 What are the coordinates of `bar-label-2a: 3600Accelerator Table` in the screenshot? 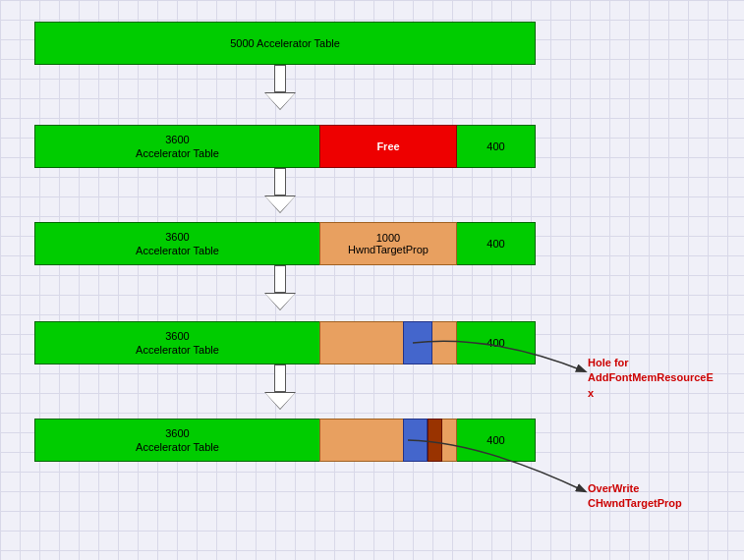 It's located at (177, 244).